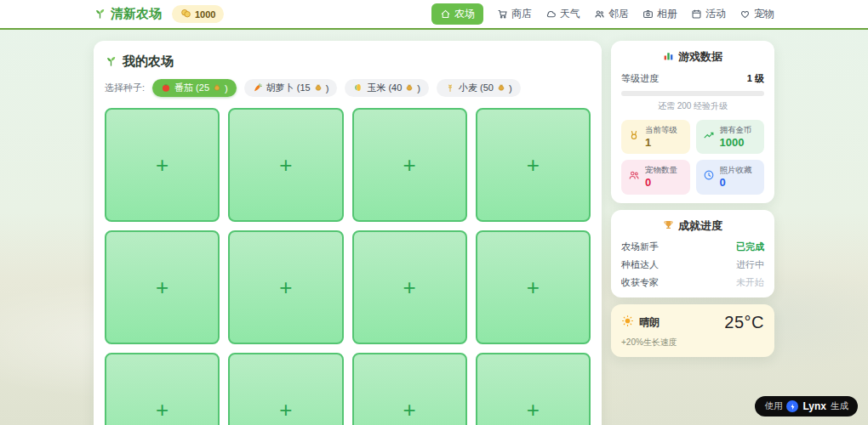  What do you see at coordinates (693, 246) in the screenshot?
I see `achievement-row: 农场新手 已完成` at bounding box center [693, 246].